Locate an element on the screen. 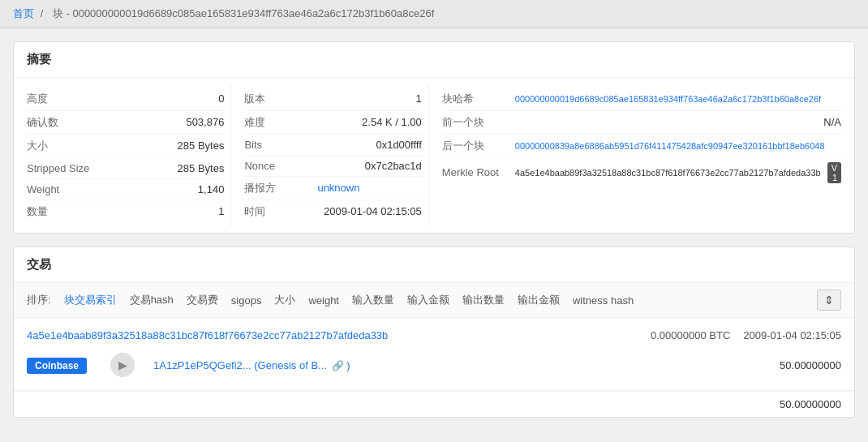 This screenshot has height=442, width=868. value-block-hash: 000000000019d6689c085ae165831e934ff763ae… is located at coordinates (678, 99).